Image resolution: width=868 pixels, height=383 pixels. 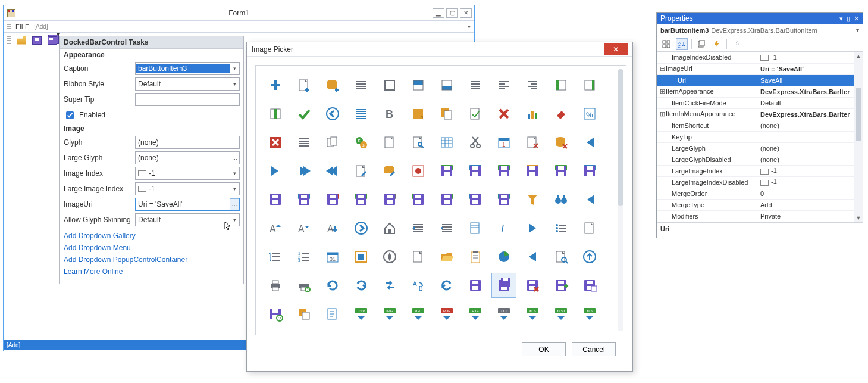 I want to click on prop-row-largeglyph: LargeGlyph(none), so click(x=760, y=148).